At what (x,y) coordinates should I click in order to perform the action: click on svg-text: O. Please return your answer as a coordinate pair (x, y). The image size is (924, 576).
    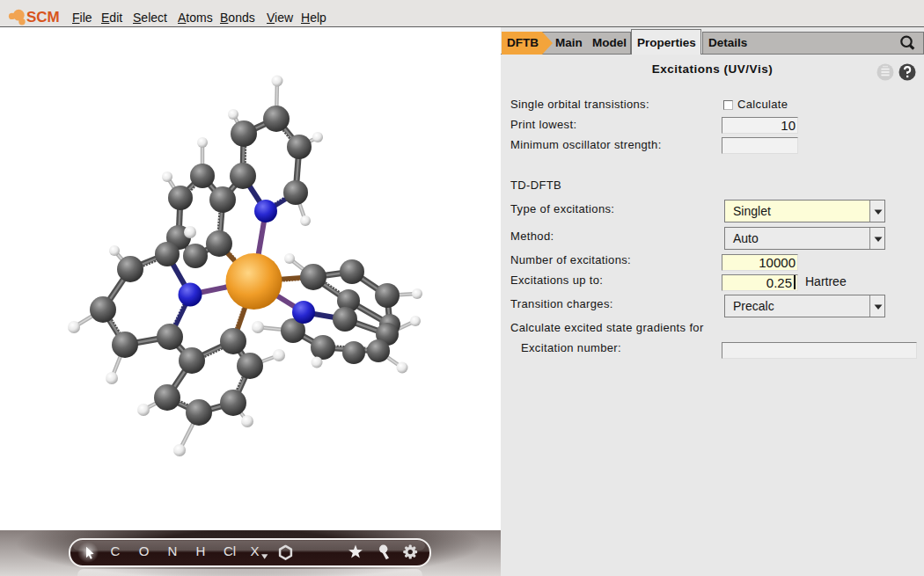
    Looking at the image, I should click on (144, 550).